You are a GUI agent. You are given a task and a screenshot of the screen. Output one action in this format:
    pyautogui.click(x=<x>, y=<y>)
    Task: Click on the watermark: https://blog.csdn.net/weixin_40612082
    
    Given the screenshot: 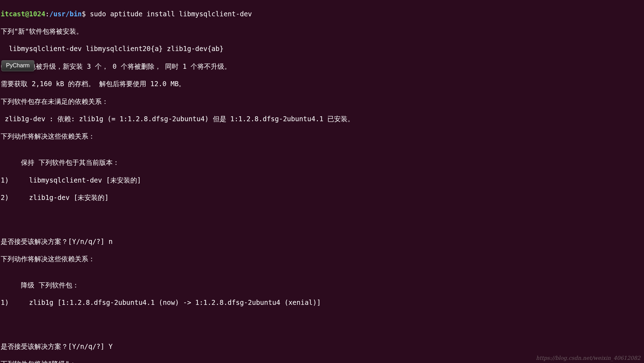 What is the action you would take?
    pyautogui.click(x=588, y=358)
    